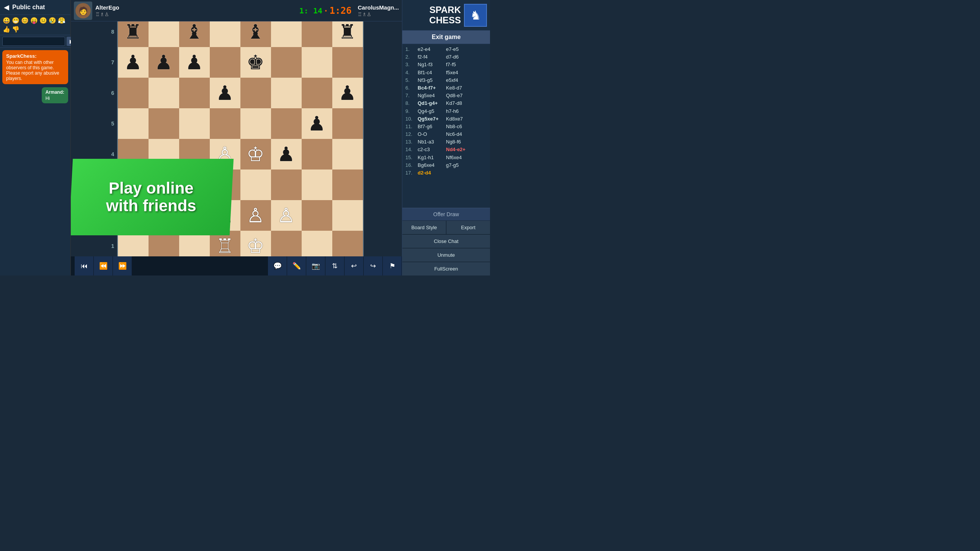 This screenshot has height=551, width=980. I want to click on square-g8, so click(317, 34).